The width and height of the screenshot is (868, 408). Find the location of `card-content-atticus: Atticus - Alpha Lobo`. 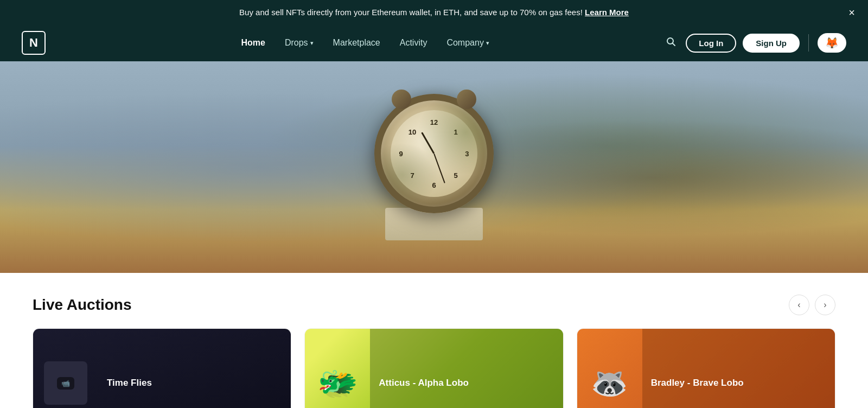

card-content-atticus: Atticus - Alpha Lobo is located at coordinates (467, 368).